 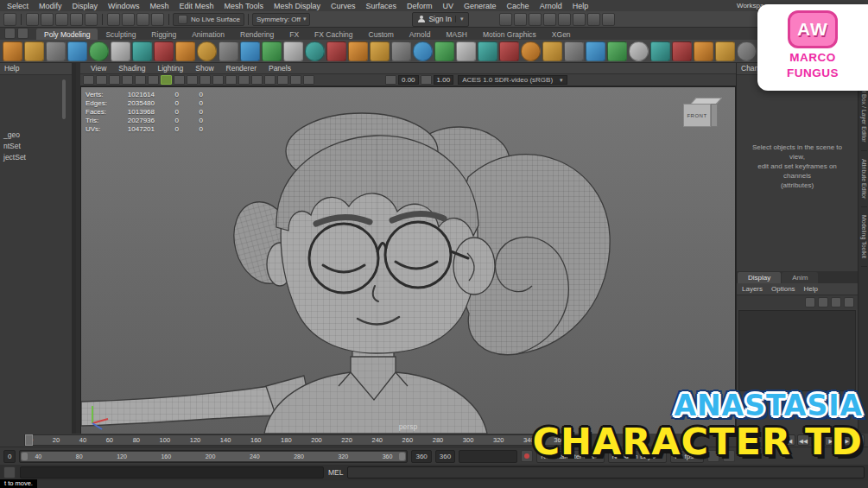 What do you see at coordinates (143, 19) in the screenshot?
I see `snap-point-icon` at bounding box center [143, 19].